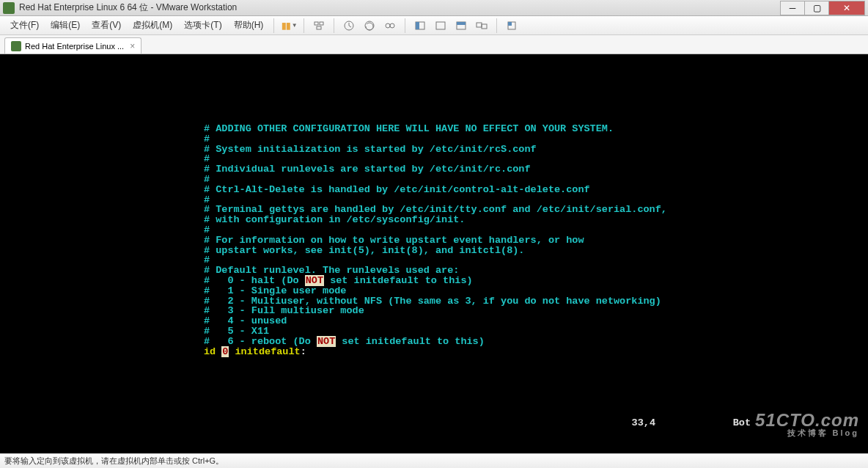 This screenshot has width=868, height=468. I want to click on vim-scroll-position: Bot, so click(742, 423).